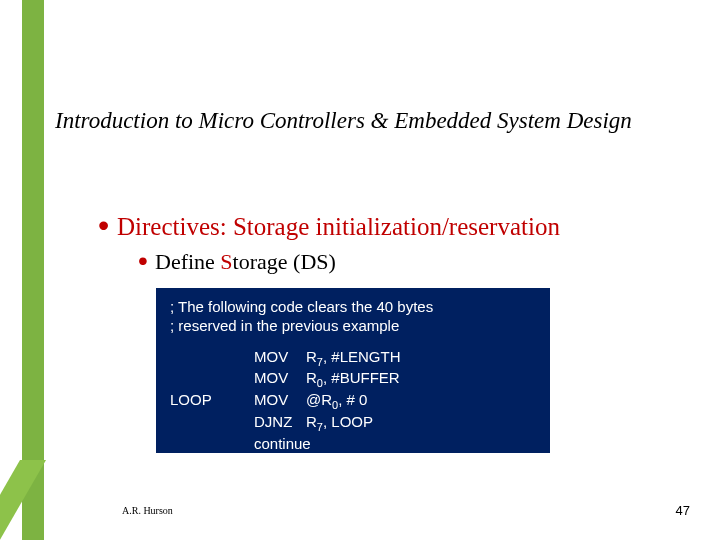  I want to click on code-arg: R7, #LENGTH, so click(421, 359).